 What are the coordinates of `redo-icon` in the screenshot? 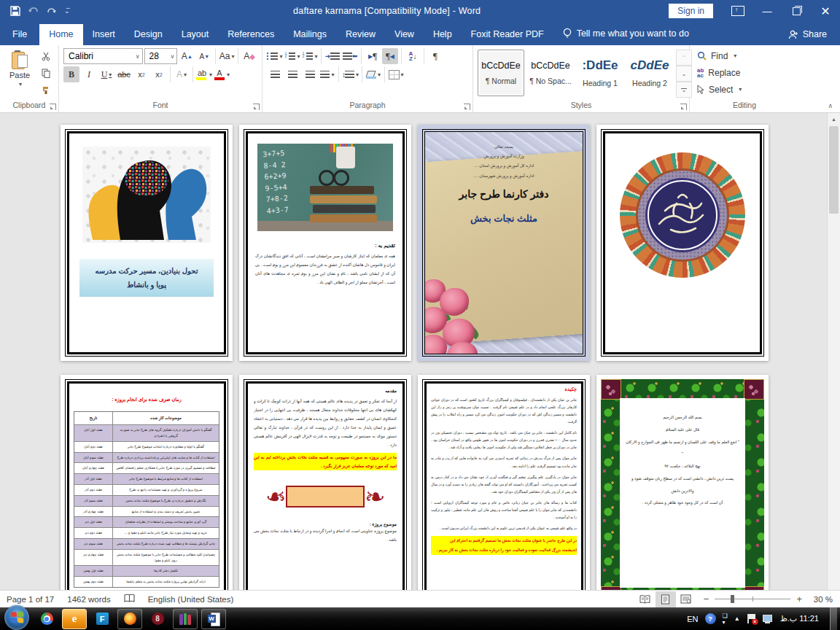 It's located at (52, 12).